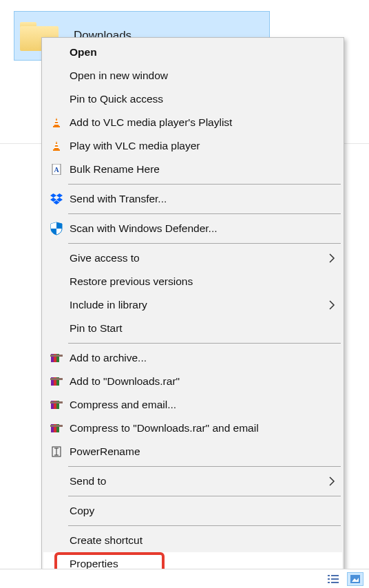 The height and width of the screenshot is (588, 369). What do you see at coordinates (200, 381) in the screenshot?
I see `menu-item-label: Add to "Downloads.rar"` at bounding box center [200, 381].